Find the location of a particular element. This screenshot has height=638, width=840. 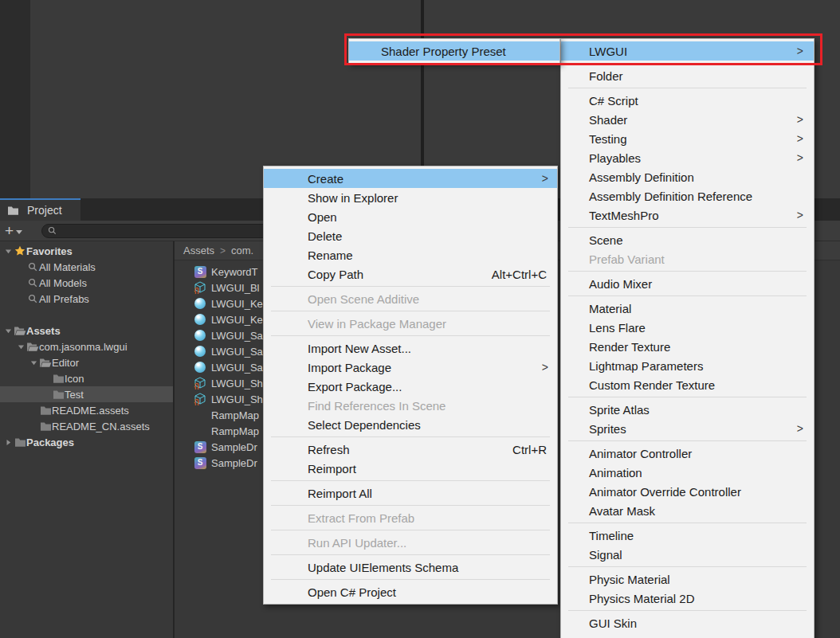

menu-item-import-new-asset: Import New Asset... is located at coordinates (410, 348).